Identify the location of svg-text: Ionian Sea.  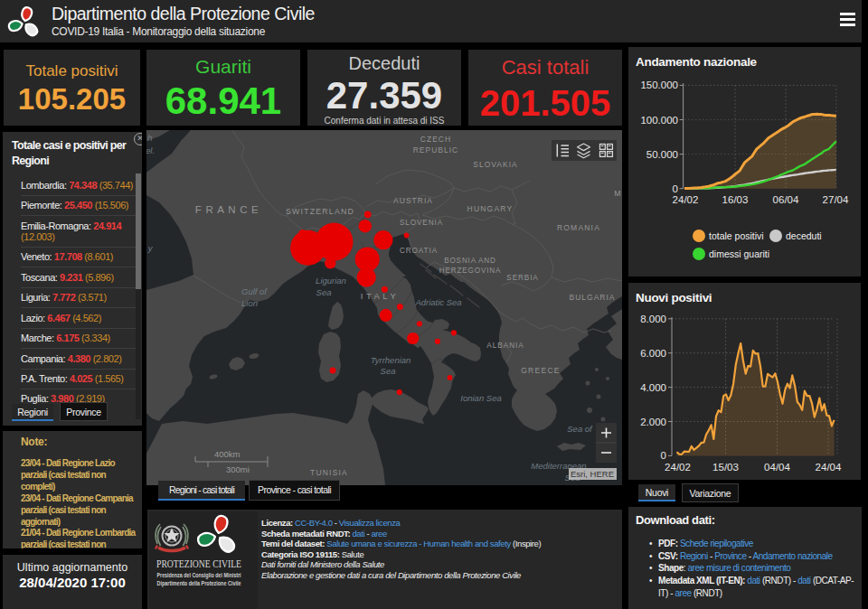
(481, 398).